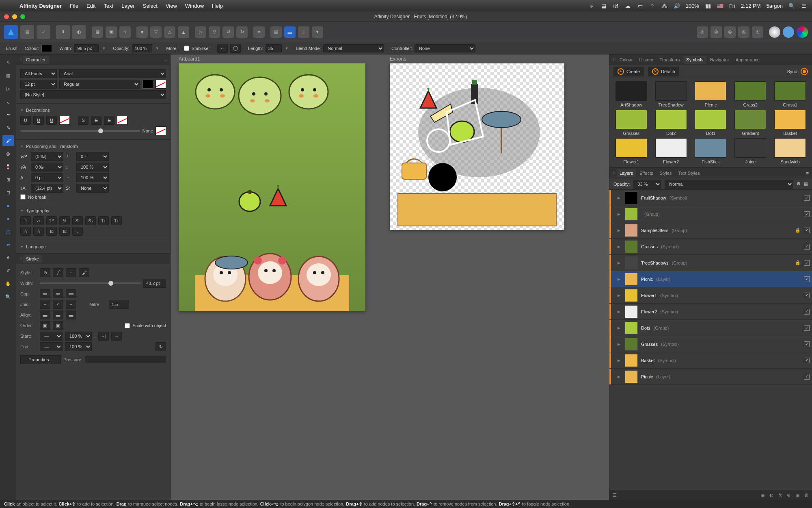 The height and width of the screenshot is (508, 812). What do you see at coordinates (646, 173) in the screenshot?
I see `tab-effects: Effects` at bounding box center [646, 173].